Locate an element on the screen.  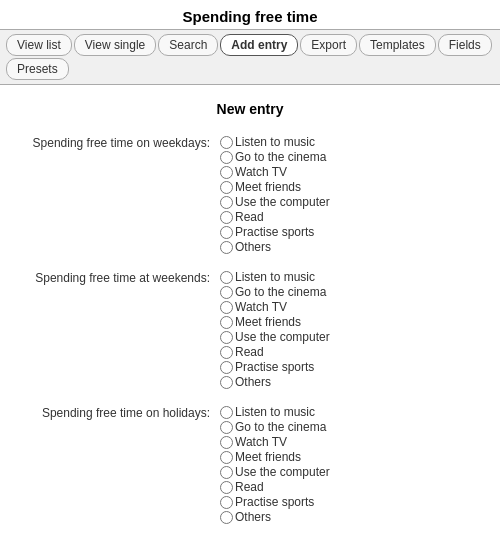
label-holidays: Spending free time on holidays: is located at coordinates (120, 412).